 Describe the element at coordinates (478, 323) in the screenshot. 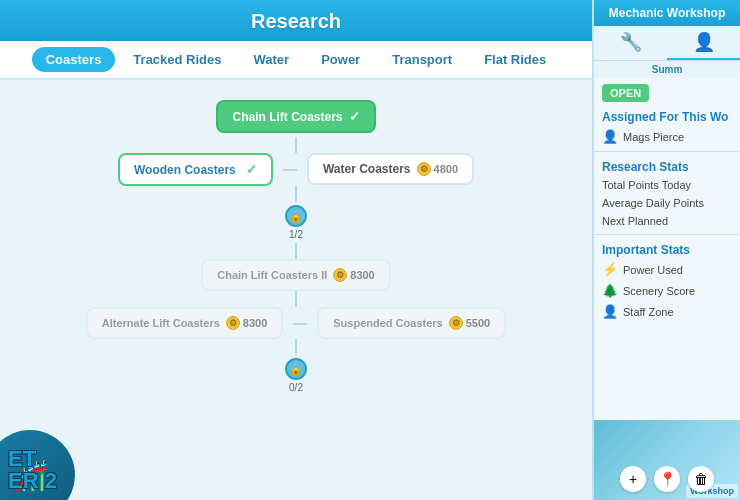

I see `cost-value: 5500` at that location.